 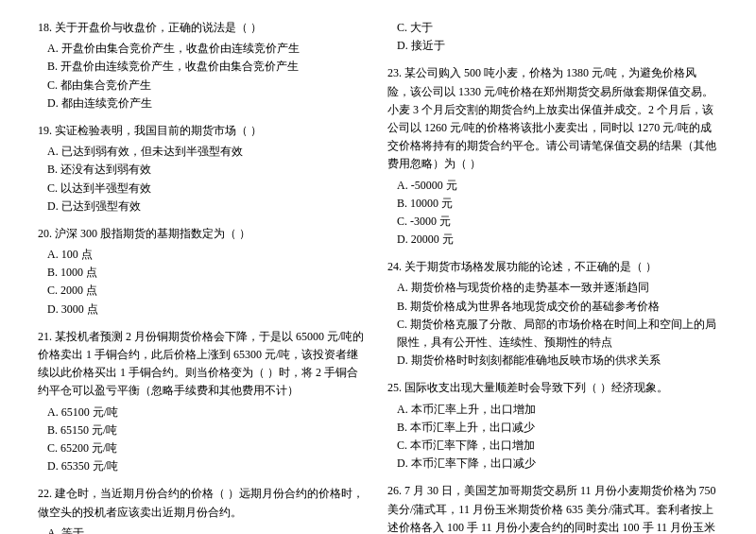 What do you see at coordinates (553, 425) in the screenshot?
I see `question-25: 25. 国际收支出现大量顺差时会导致下列（ ）经济现象。 A. 本币汇率上升，出…` at bounding box center [553, 425].